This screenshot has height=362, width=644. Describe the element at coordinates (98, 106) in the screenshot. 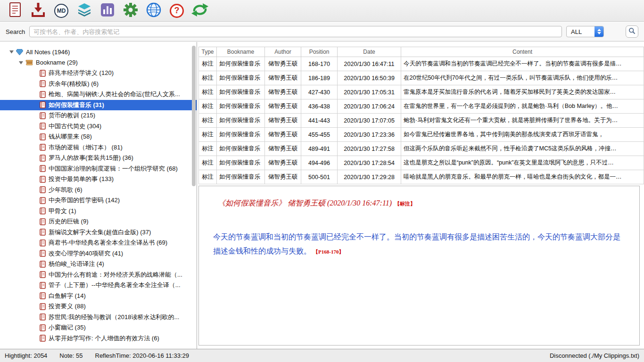

I see `sidebar-book-item: 如何假装懂音乐 (31)` at that location.